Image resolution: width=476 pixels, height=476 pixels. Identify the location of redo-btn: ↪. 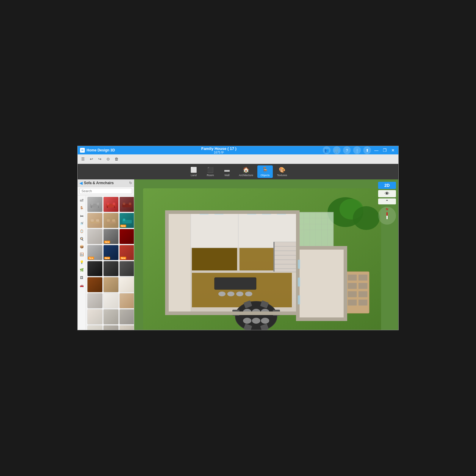
(100, 159).